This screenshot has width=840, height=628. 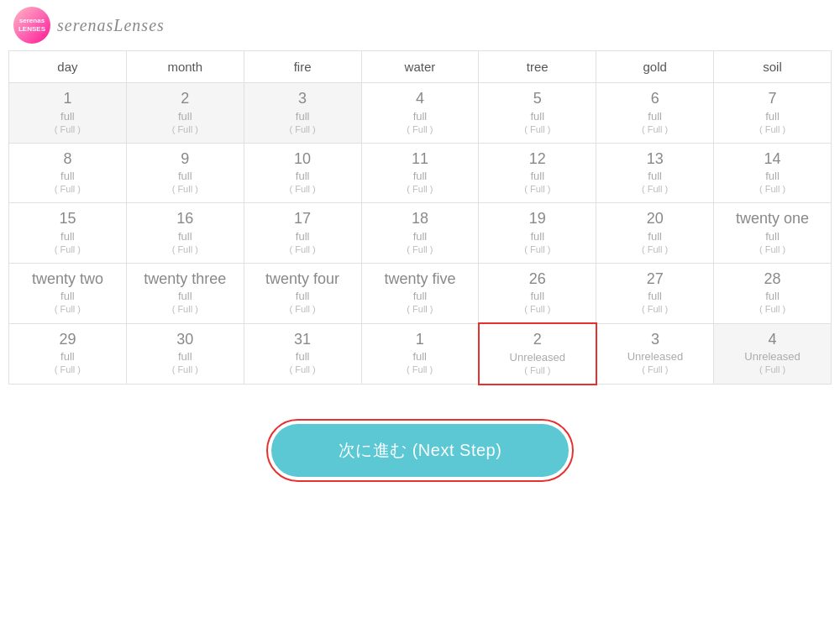 What do you see at coordinates (185, 233) in the screenshot?
I see `calendar-cell: 16full( Full )` at bounding box center [185, 233].